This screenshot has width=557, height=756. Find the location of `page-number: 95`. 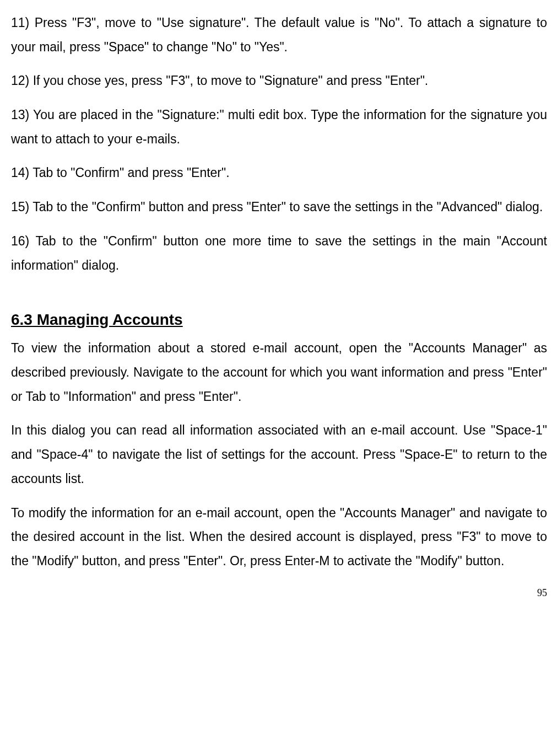

page-number: 95 is located at coordinates (279, 593).